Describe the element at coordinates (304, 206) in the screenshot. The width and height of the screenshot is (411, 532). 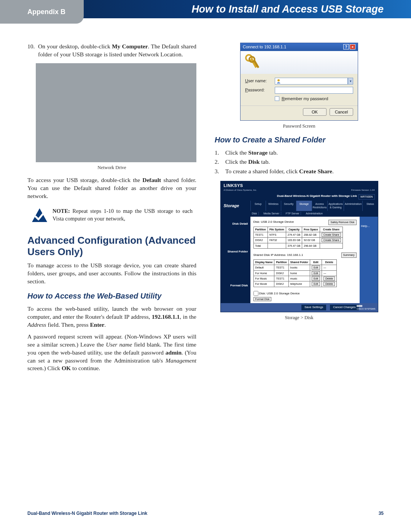
I see `tab-storage: Storage` at that location.